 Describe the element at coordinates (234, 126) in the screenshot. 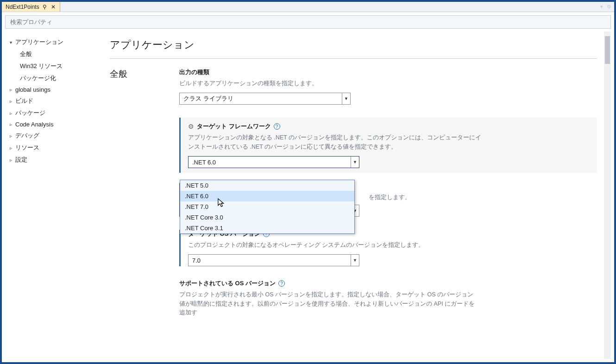

I see `field-label-target-framework: ターゲット フレームワーク` at that location.